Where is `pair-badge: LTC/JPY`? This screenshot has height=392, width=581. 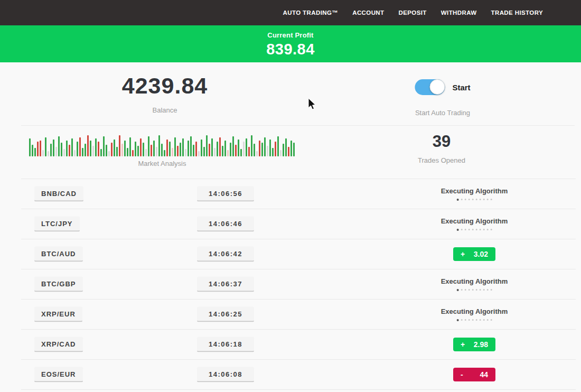
pair-badge: LTC/JPY is located at coordinates (57, 224).